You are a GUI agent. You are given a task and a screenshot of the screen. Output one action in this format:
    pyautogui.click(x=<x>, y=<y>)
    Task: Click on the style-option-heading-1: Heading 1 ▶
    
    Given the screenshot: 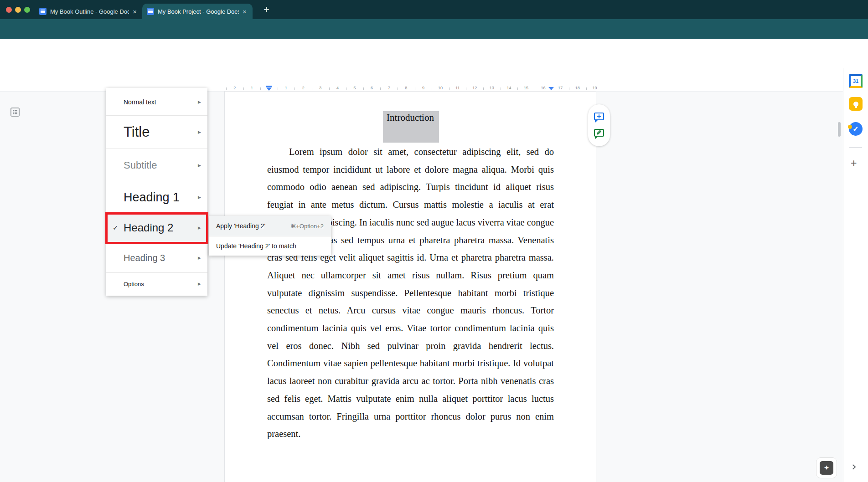 What is the action you would take?
    pyautogui.click(x=157, y=197)
    